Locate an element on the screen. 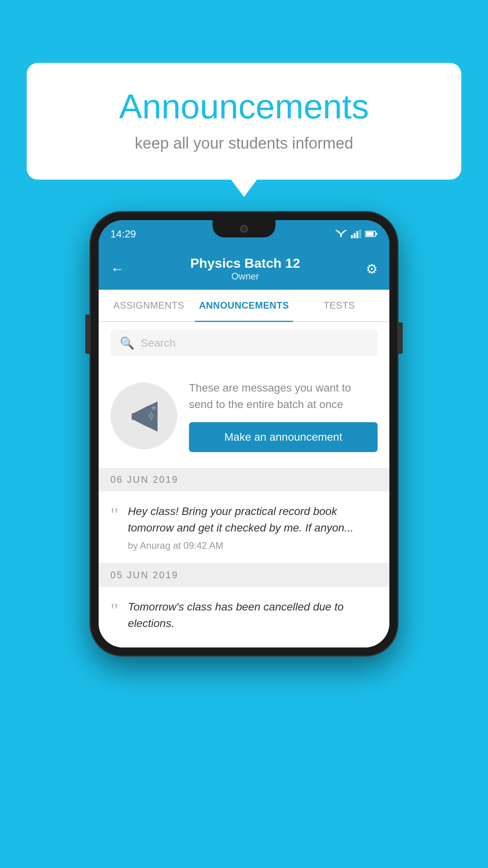 This screenshot has width=488, height=868. header-center: Physics Batch 12 Owner is located at coordinates (245, 269).